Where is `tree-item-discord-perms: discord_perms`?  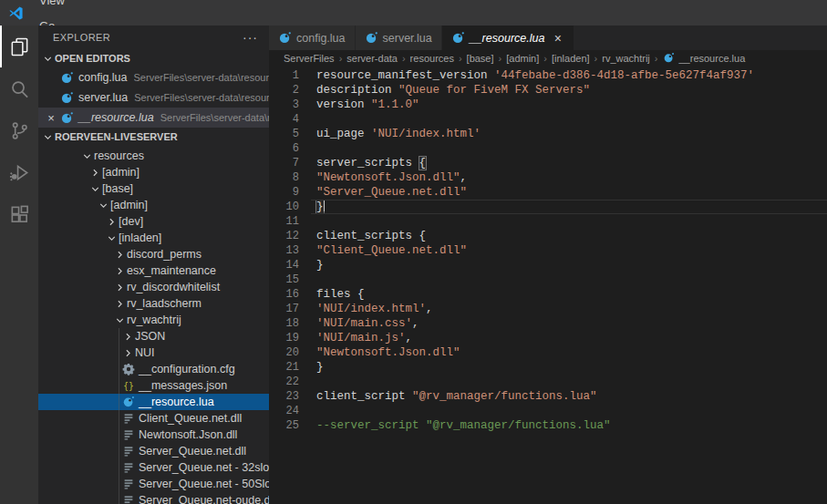
tree-item-discord-perms: discord_perms is located at coordinates (153, 254).